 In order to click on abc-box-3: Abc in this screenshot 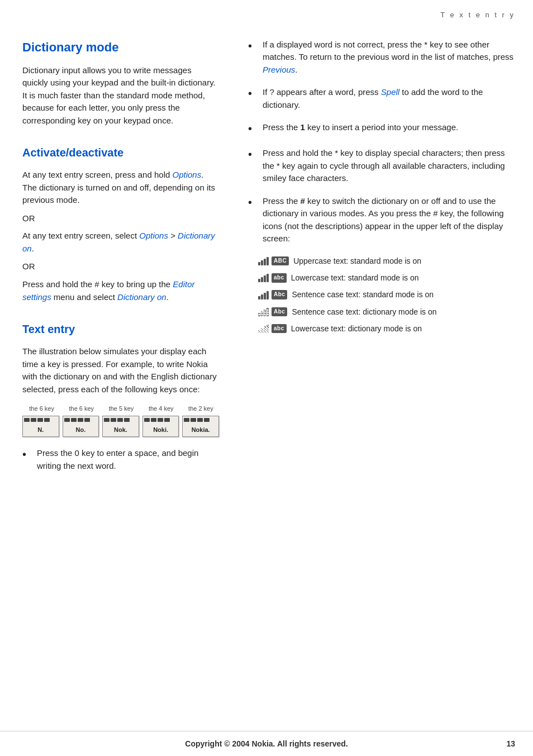, I will do `click(279, 312)`.